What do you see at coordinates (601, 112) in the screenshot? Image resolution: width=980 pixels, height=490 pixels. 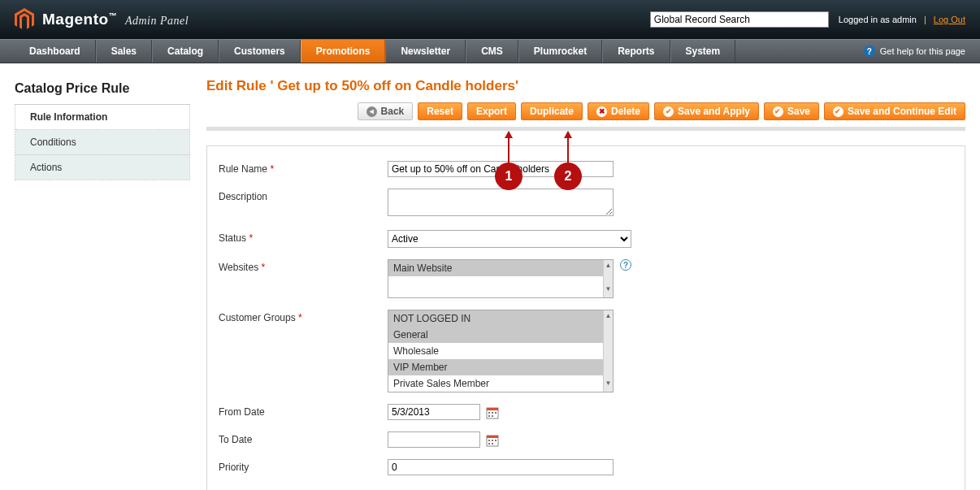 I see `delete-icon: ✖` at bounding box center [601, 112].